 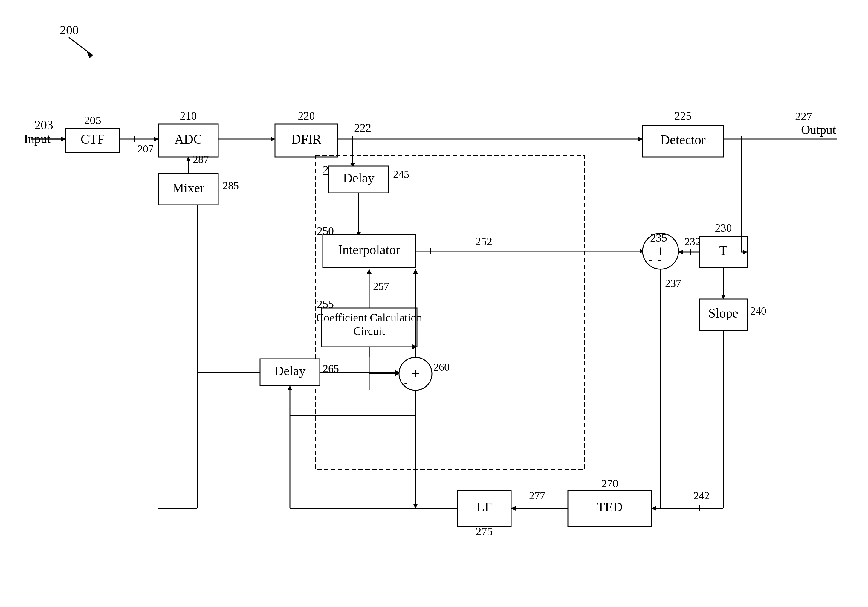 I want to click on sum-235-minus: -, so click(x=659, y=259).